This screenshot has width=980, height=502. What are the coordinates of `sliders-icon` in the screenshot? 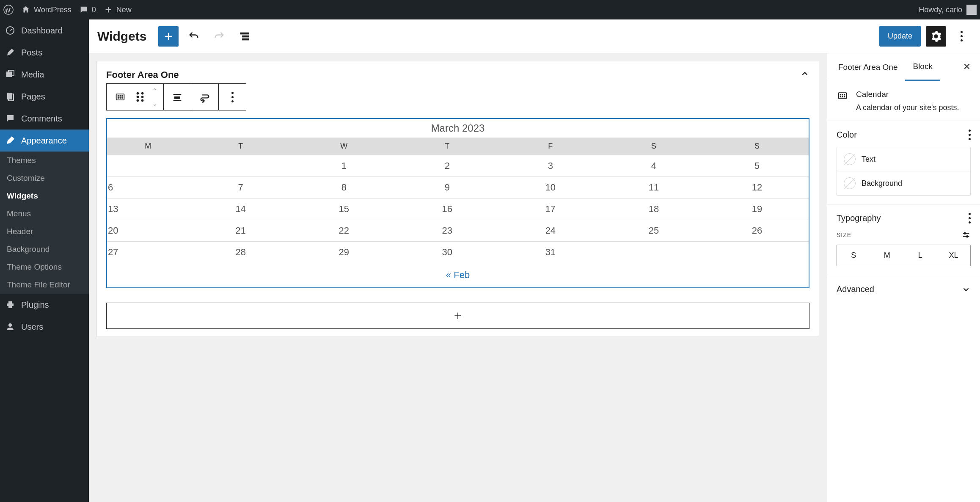 It's located at (966, 235).